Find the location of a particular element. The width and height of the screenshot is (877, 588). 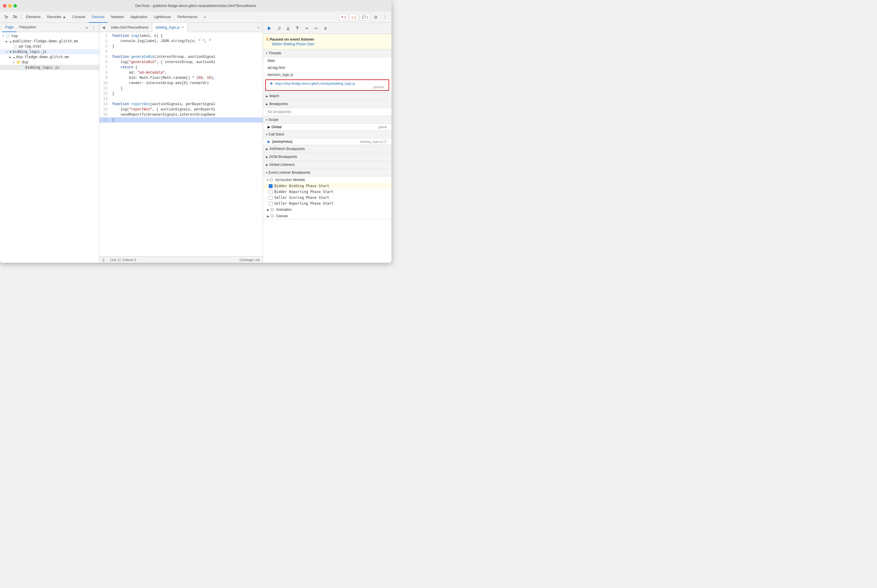

code-line-13: 13 is located at coordinates (181, 99).